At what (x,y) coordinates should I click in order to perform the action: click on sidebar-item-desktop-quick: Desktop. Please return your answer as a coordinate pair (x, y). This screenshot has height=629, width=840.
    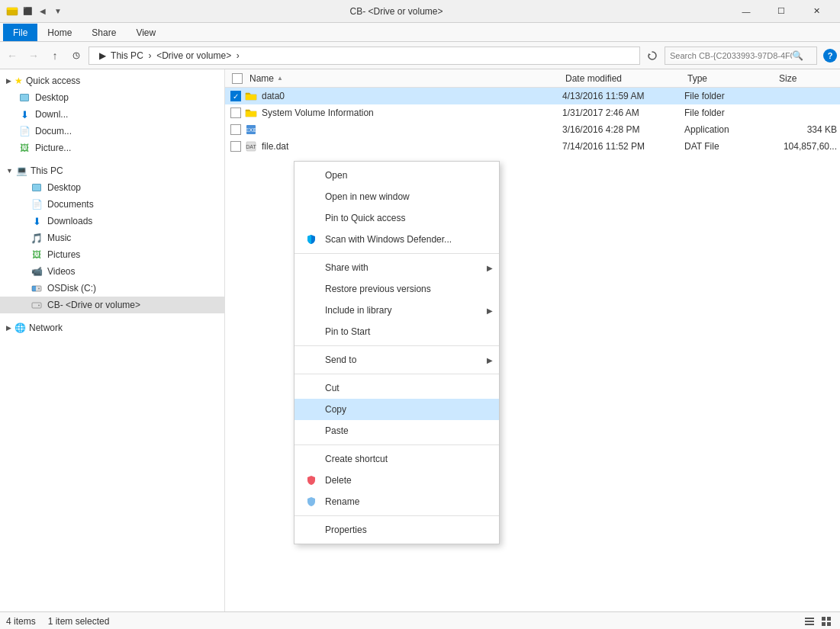
    Looking at the image, I should click on (112, 98).